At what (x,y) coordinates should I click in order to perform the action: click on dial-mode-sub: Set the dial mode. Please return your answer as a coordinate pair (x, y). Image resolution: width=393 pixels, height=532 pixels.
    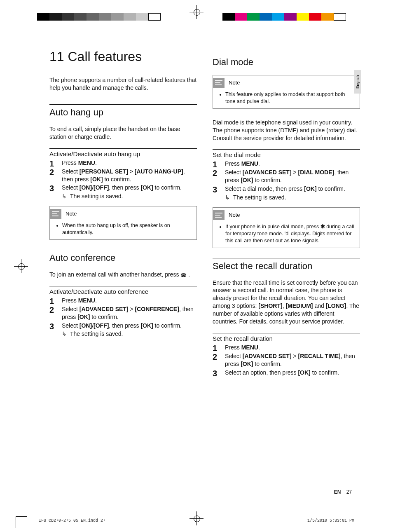
    Looking at the image, I should click on (286, 154).